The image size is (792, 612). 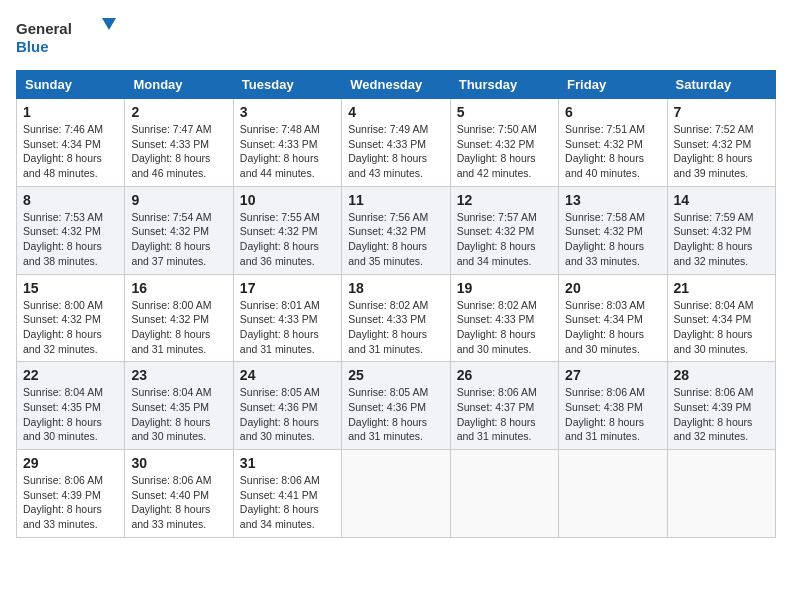 What do you see at coordinates (287, 85) in the screenshot?
I see `weekday-header-tuesday: Tuesday` at bounding box center [287, 85].